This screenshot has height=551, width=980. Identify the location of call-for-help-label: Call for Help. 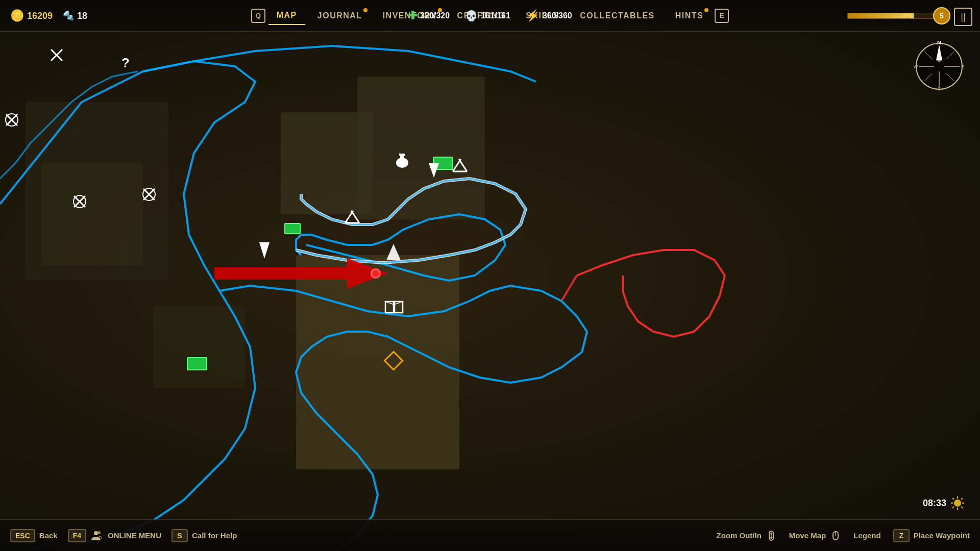
(214, 536).